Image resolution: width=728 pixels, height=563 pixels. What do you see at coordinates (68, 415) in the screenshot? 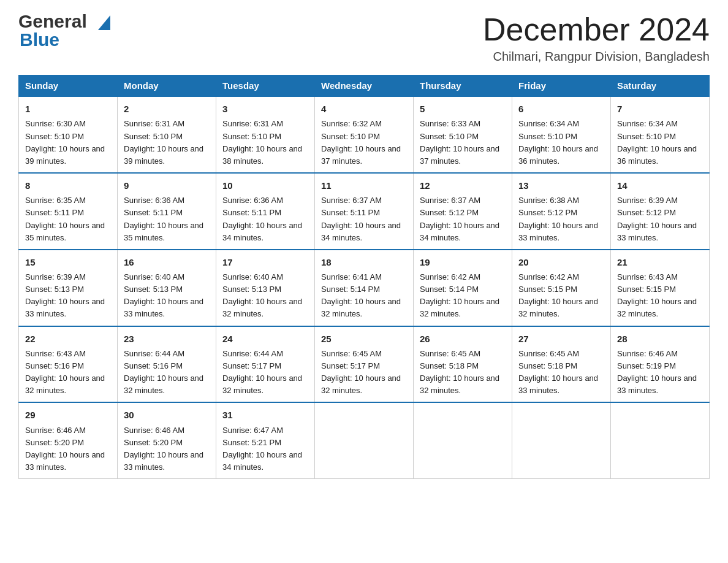
I see `day-number: 29` at bounding box center [68, 415].